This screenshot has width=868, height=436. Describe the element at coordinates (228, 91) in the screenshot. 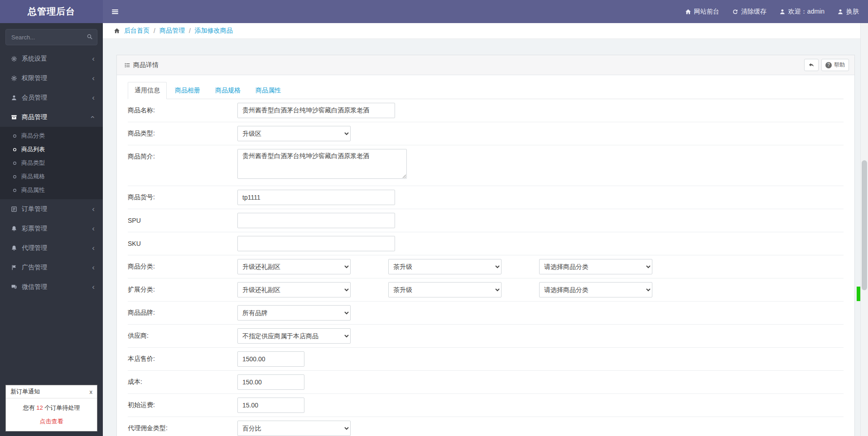

I see `tab-goods-spec: 商品规格` at that location.